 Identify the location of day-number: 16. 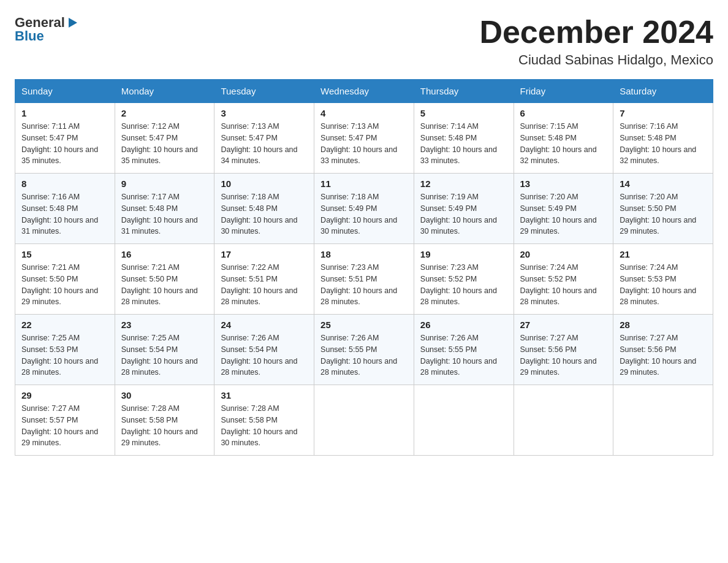
(165, 254).